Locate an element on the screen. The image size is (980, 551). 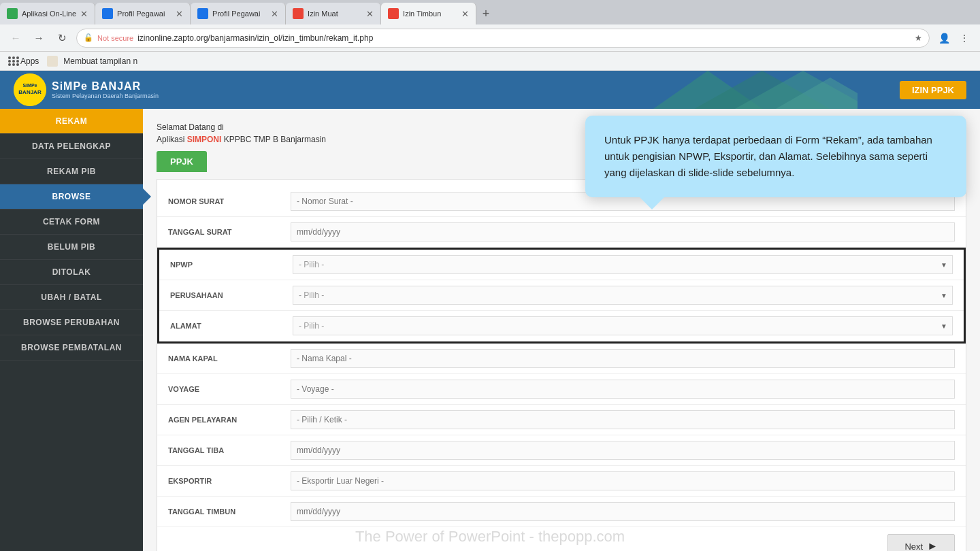
input-wrap-voyage is located at coordinates (623, 389).